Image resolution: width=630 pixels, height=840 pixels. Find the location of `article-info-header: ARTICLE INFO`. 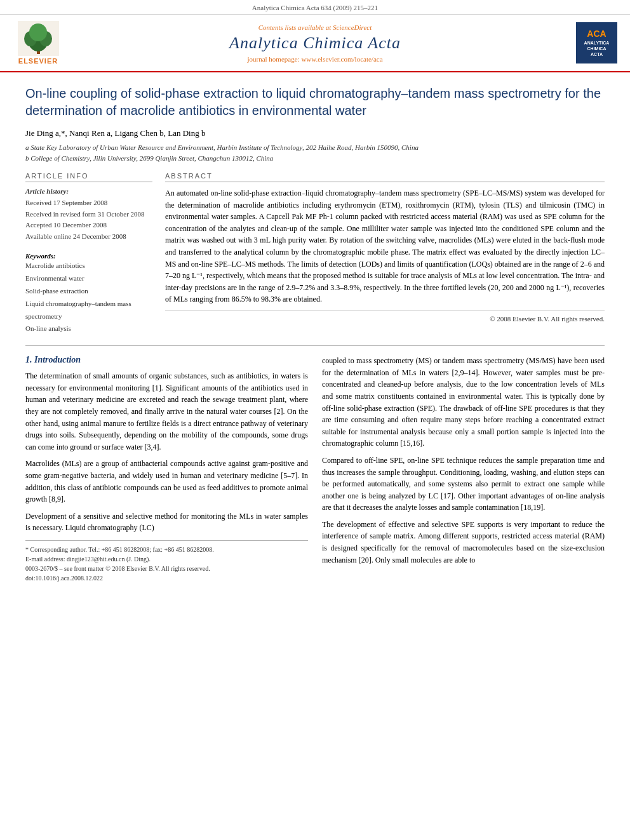

article-info-header: ARTICLE INFO is located at coordinates (89, 177).